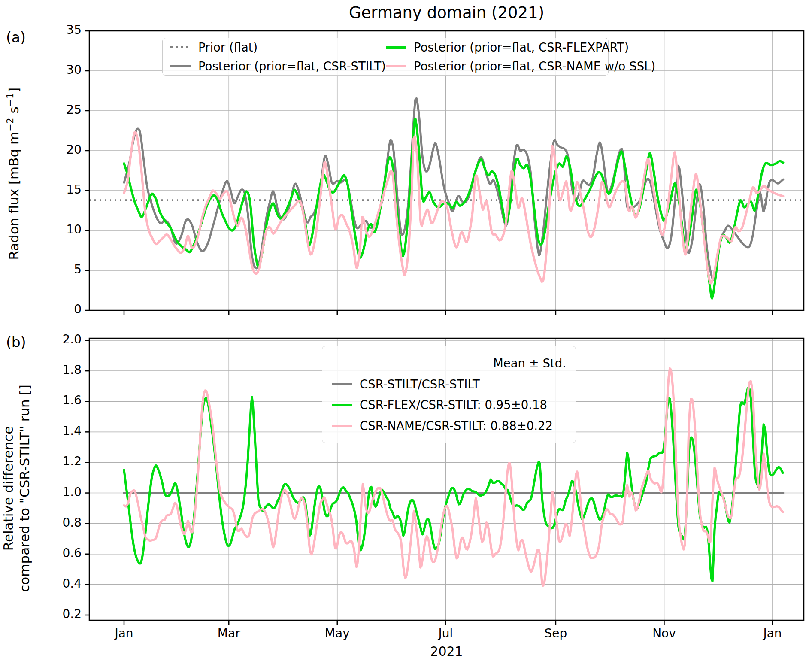 This screenshot has width=812, height=667. Describe the element at coordinates (396, 66) in the screenshot. I see `name-line-swatch-icon` at that location.